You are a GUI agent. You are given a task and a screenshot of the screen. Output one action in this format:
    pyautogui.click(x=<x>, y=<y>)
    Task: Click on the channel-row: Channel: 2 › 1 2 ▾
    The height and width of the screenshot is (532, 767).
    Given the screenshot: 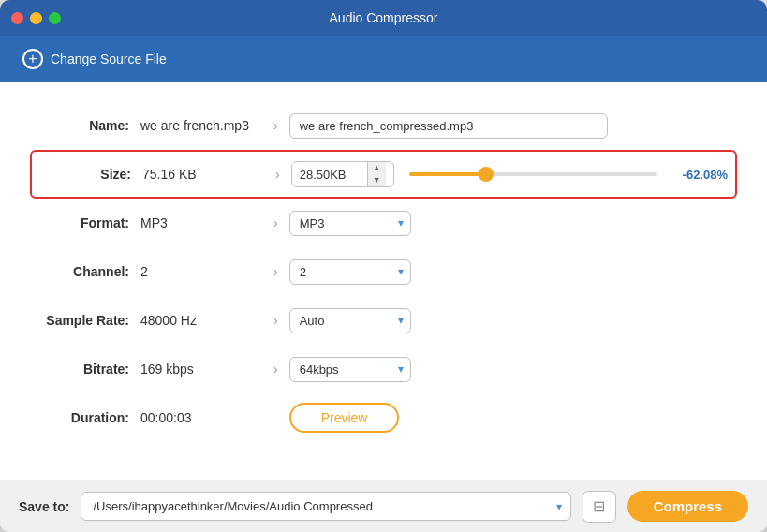 What is the action you would take?
    pyautogui.click(x=384, y=272)
    